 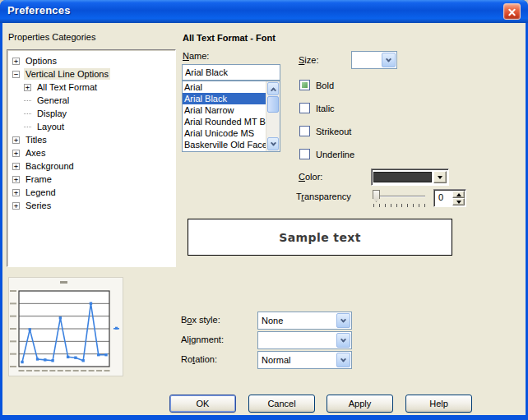 What do you see at coordinates (38, 205) in the screenshot?
I see `tree-item-label: Series` at bounding box center [38, 205].